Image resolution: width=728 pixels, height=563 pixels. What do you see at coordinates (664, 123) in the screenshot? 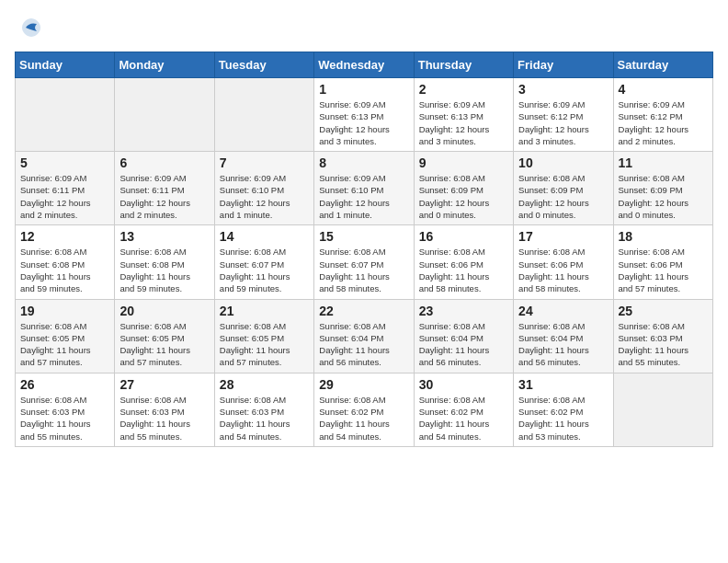
I see `day-info: Sunrise: 6:09 AM Sunset: 6:12 PM Dayligh…` at bounding box center [664, 123].